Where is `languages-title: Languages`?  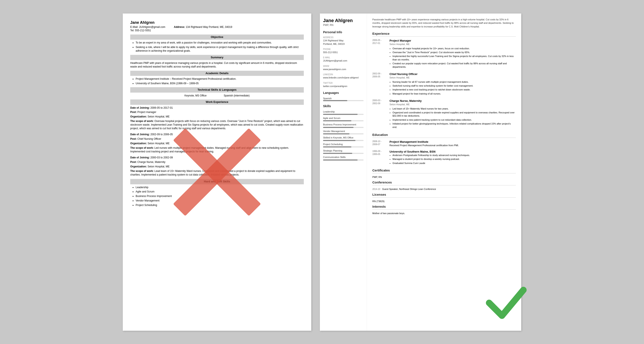
languages-title: Languages is located at coordinates (343, 93).